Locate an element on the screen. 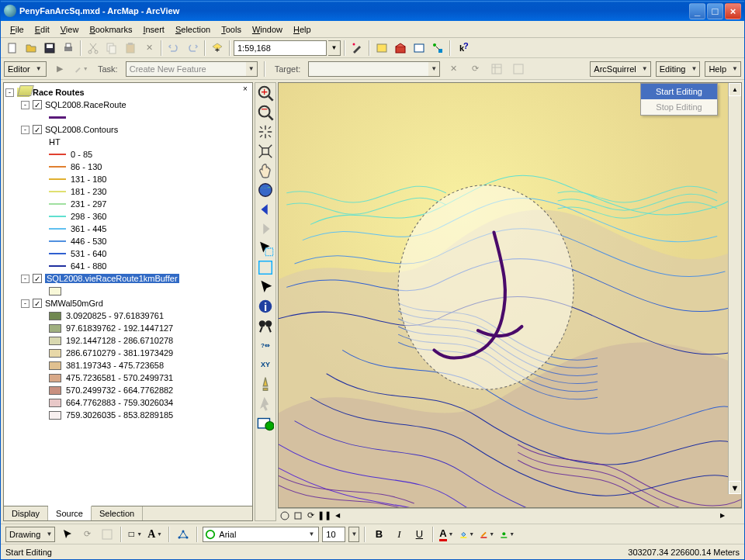 The height and width of the screenshot is (560, 745). new-rectangle-button: ▼ is located at coordinates (135, 534).